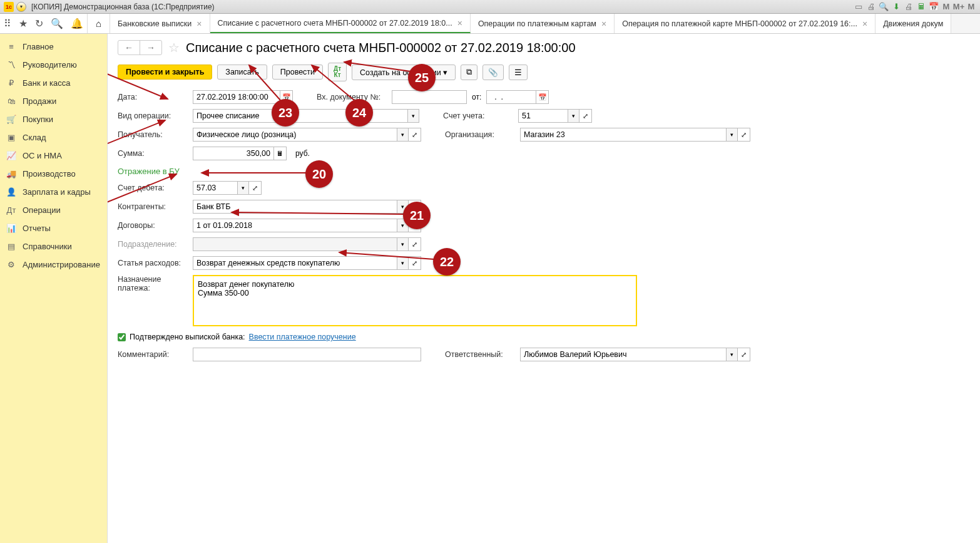 The height and width of the screenshot is (543, 980). Describe the element at coordinates (543, 97) in the screenshot. I see `from-date-picker-icon: 📅` at that location.